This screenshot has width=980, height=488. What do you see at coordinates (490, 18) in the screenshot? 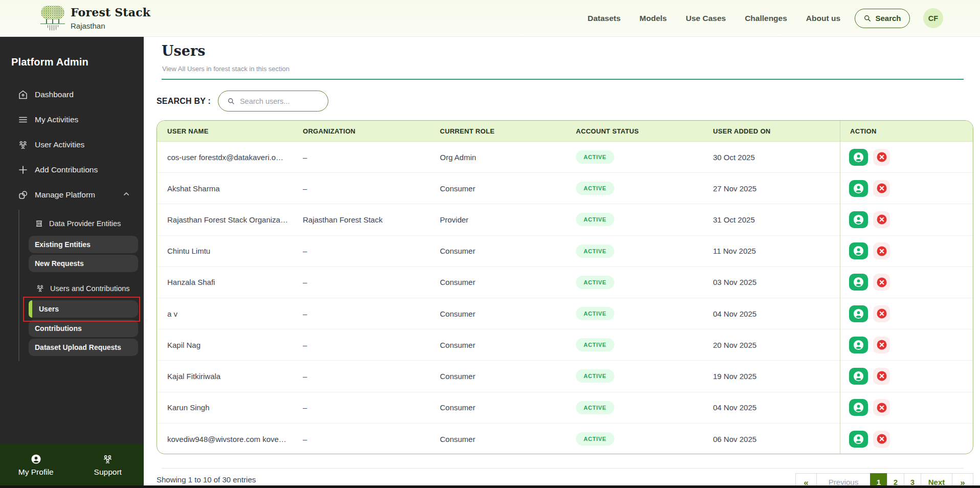
I see `top-bar: Forest Stack Rajasthan Datasets Models U…` at bounding box center [490, 18].